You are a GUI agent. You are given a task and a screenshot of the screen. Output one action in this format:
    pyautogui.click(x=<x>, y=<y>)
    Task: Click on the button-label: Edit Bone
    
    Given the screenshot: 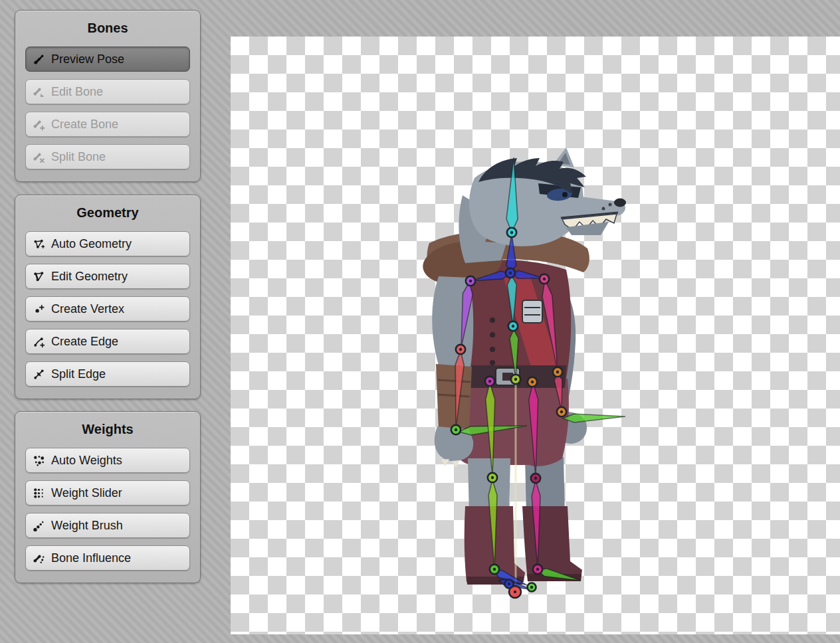 What is the action you would take?
    pyautogui.click(x=77, y=92)
    